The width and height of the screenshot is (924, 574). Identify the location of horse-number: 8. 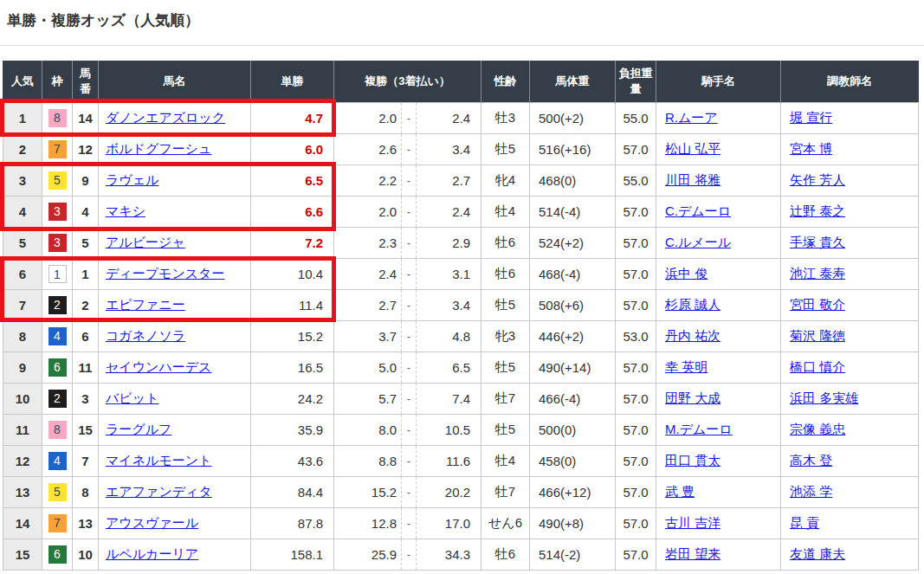
(86, 493).